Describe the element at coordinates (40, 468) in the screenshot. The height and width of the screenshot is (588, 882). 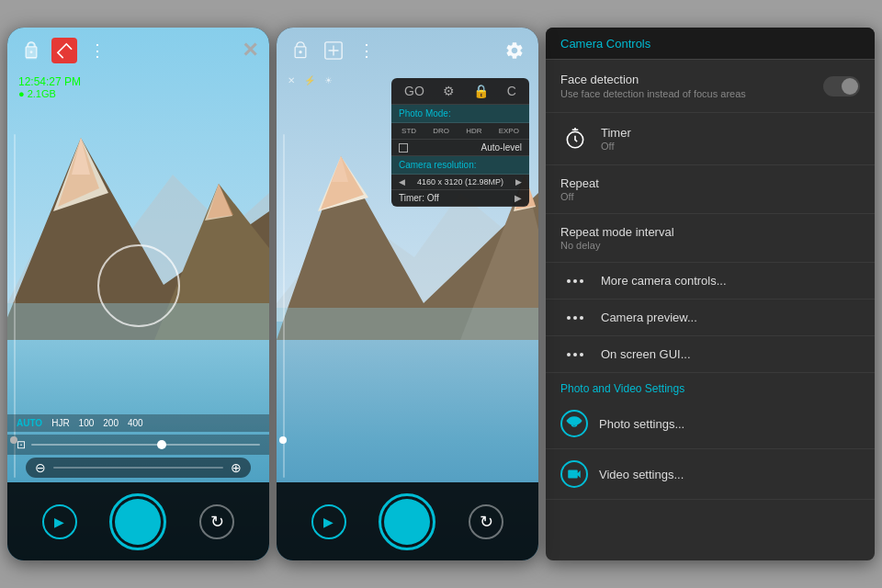
I see `zoom-out-icon: ⊖` at that location.